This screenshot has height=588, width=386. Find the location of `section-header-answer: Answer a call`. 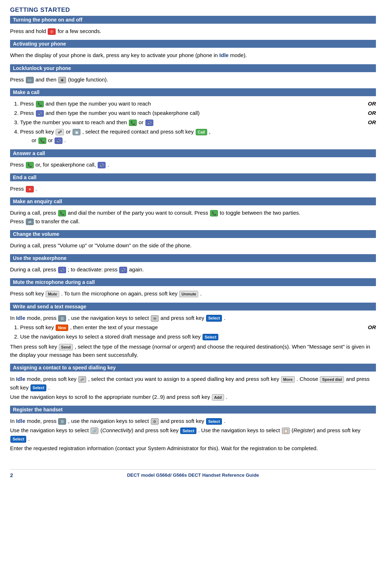

section-header-answer: Answer a call is located at coordinates (193, 153).